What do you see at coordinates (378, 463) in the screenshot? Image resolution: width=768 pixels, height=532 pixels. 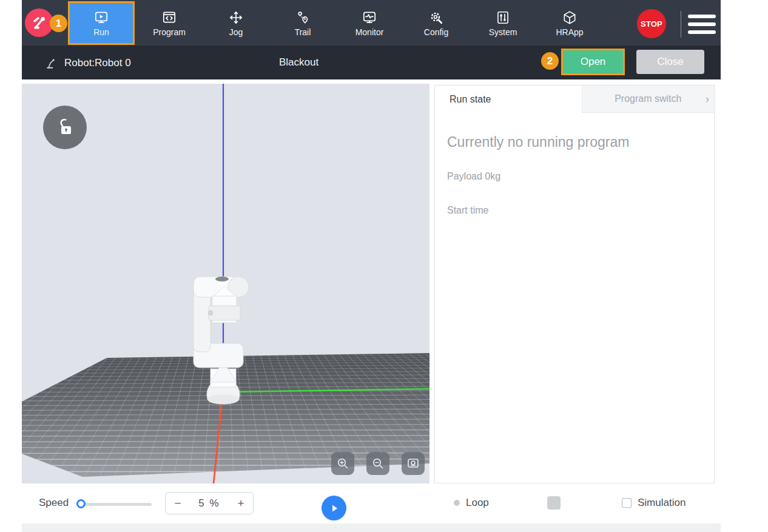 I see `zoom-out-icon` at bounding box center [378, 463].